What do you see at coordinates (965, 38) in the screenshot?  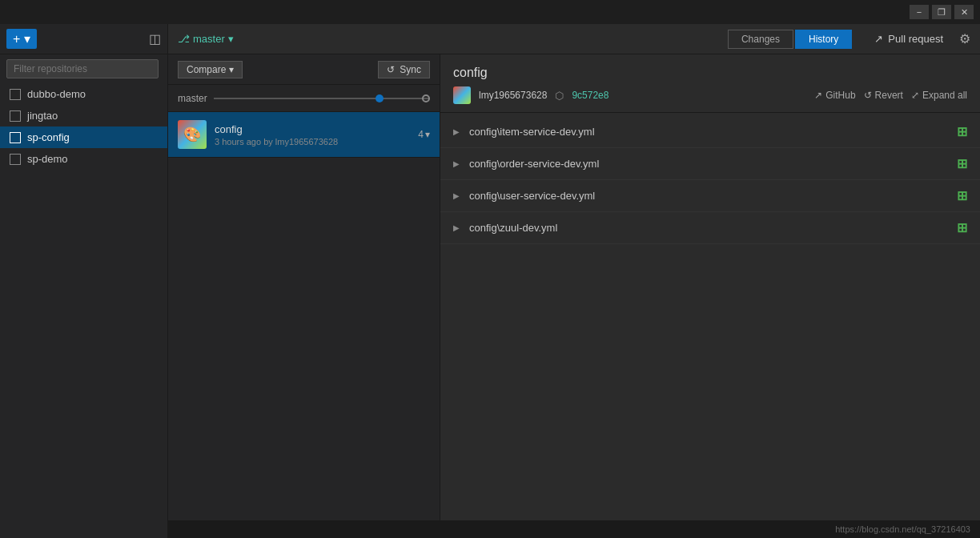 I see `settings-button: ⚙` at bounding box center [965, 38].